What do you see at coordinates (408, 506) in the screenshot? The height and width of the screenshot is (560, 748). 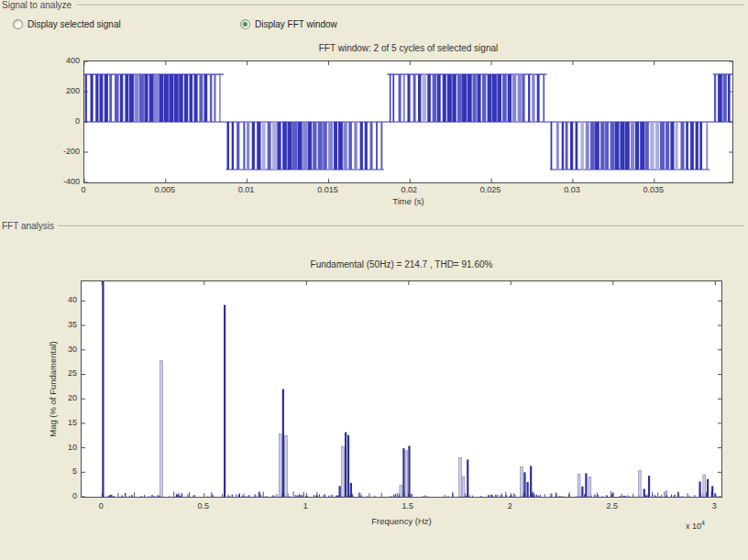 I see `tick-label: 1.5` at bounding box center [408, 506].